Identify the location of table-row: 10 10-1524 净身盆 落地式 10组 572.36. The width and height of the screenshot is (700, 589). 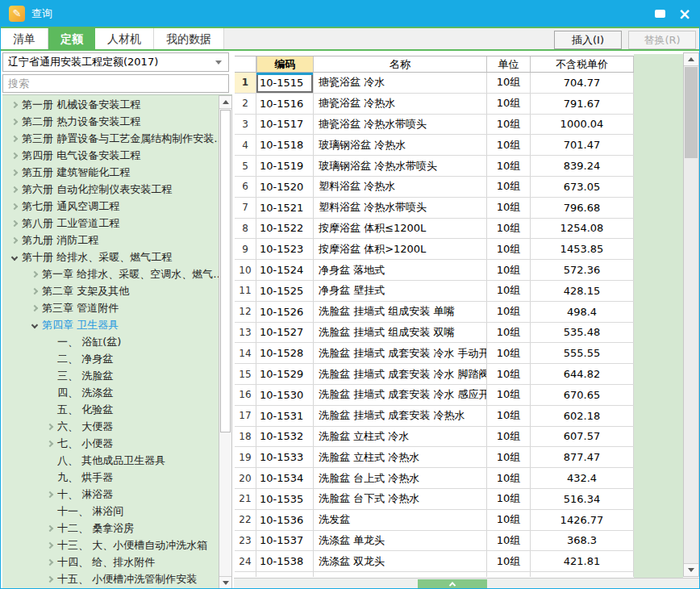
(434, 270).